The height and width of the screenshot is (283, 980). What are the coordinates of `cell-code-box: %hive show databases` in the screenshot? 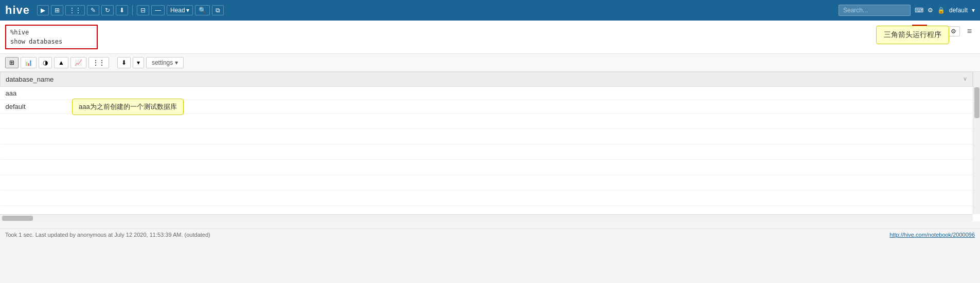 It's located at (51, 37).